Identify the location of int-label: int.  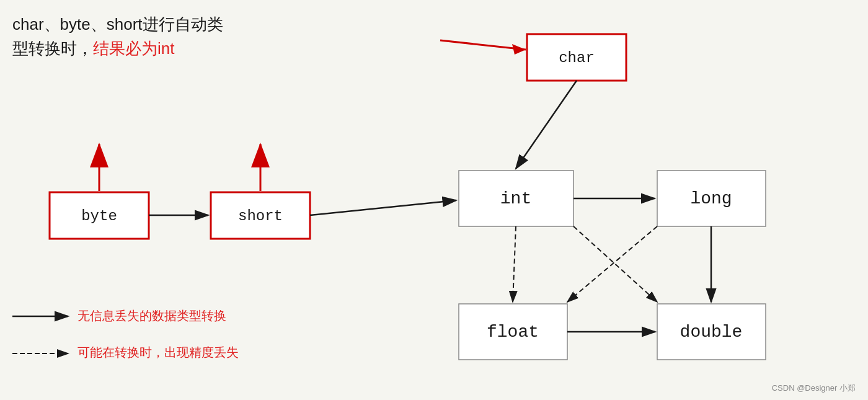
(516, 198).